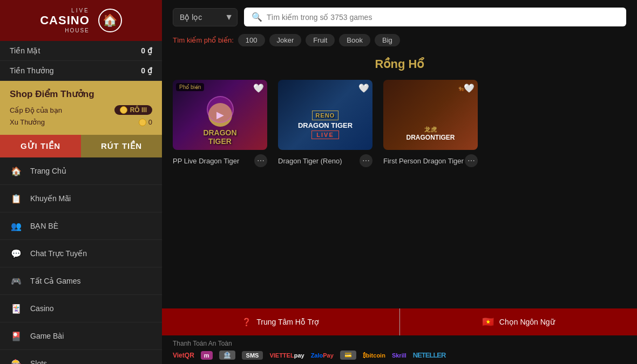 The image size is (637, 364). Describe the element at coordinates (121, 146) in the screenshot. I see `rut-tien-button: RÚT TIỀN` at that location.